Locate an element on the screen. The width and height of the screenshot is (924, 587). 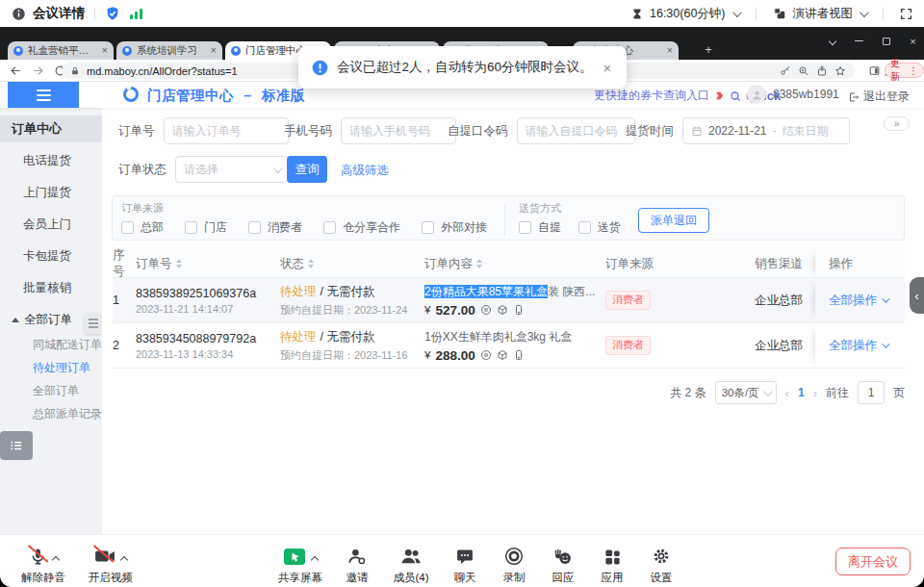
order-status-select: 请选择 is located at coordinates (232, 169).